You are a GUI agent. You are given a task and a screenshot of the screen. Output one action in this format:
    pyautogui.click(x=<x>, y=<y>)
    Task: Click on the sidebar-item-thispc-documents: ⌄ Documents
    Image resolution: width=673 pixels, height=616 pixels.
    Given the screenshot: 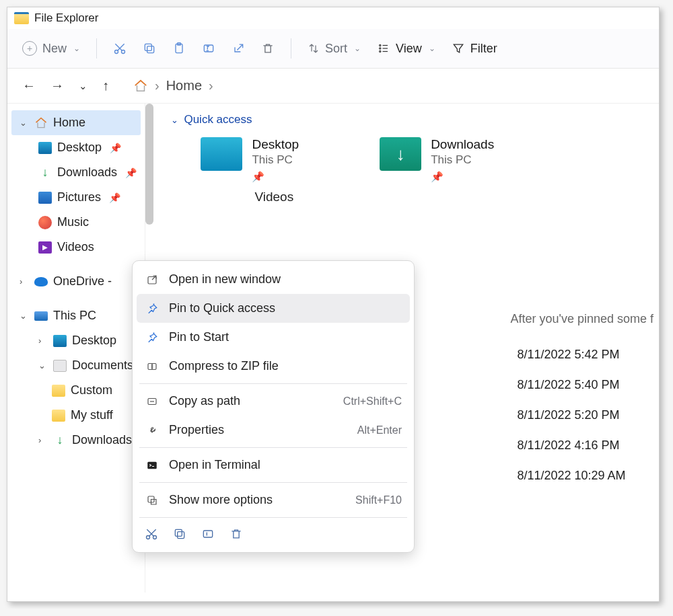 What is the action you would take?
    pyautogui.click(x=76, y=366)
    